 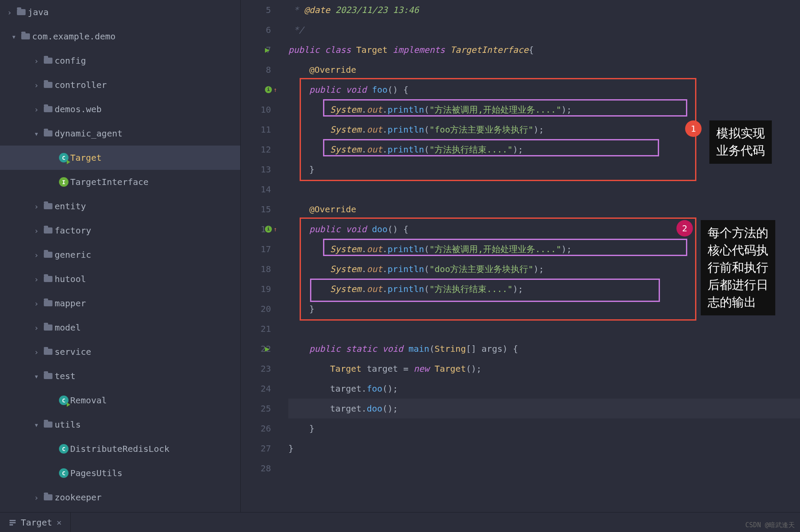 What do you see at coordinates (256, 349) in the screenshot?
I see `line-number: 22▶` at bounding box center [256, 349].